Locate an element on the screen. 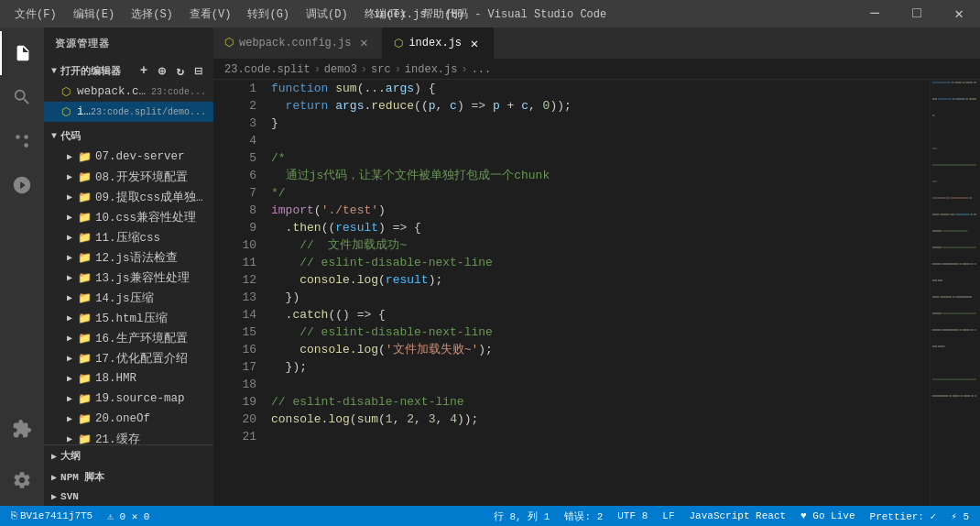 The width and height of the screenshot is (980, 526). new-file-icon: + is located at coordinates (144, 71).